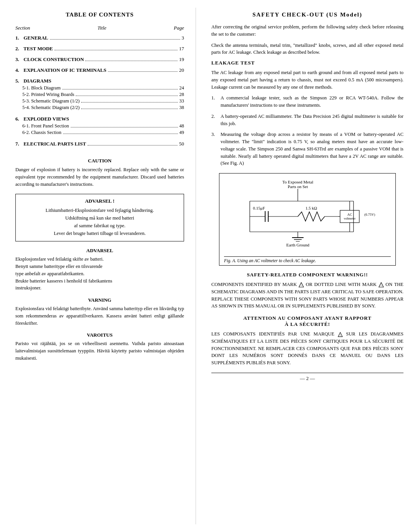 Image resolution: width=415 pixels, height=532 pixels. Describe the element at coordinates (42, 133) in the screenshot. I see `toc-sub-label-6-2: 6-2. Chassis Section` at that location.